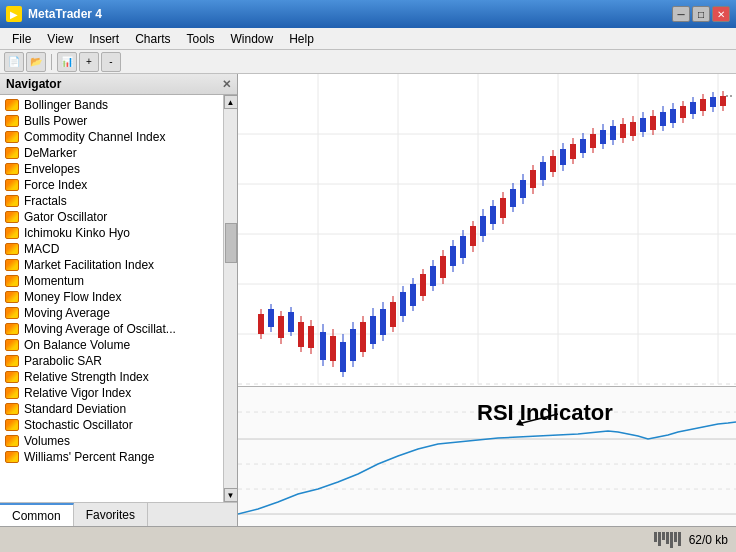  Describe the element at coordinates (231, 298) in the screenshot. I see `scroll-track` at that location.